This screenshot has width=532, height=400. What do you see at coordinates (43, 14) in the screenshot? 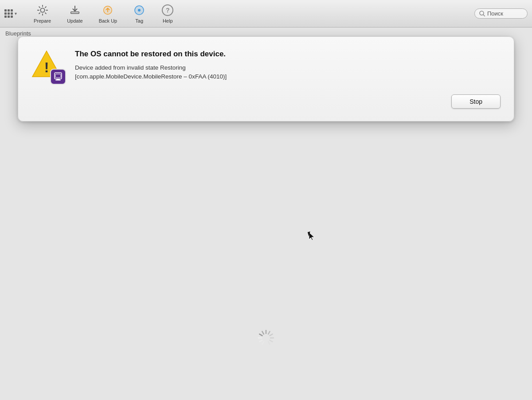
I see `toolbar-item-prepare: Prepare` at bounding box center [43, 14].